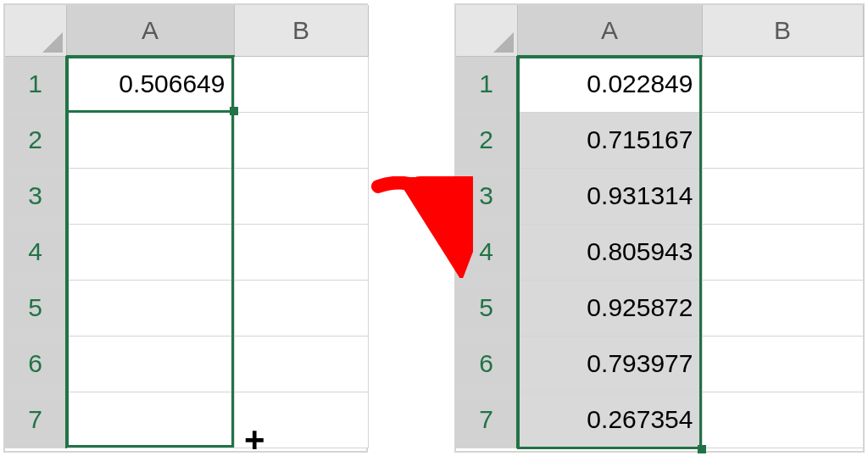 This screenshot has height=456, width=868. I want to click on fill-cursor-icon: +, so click(254, 439).